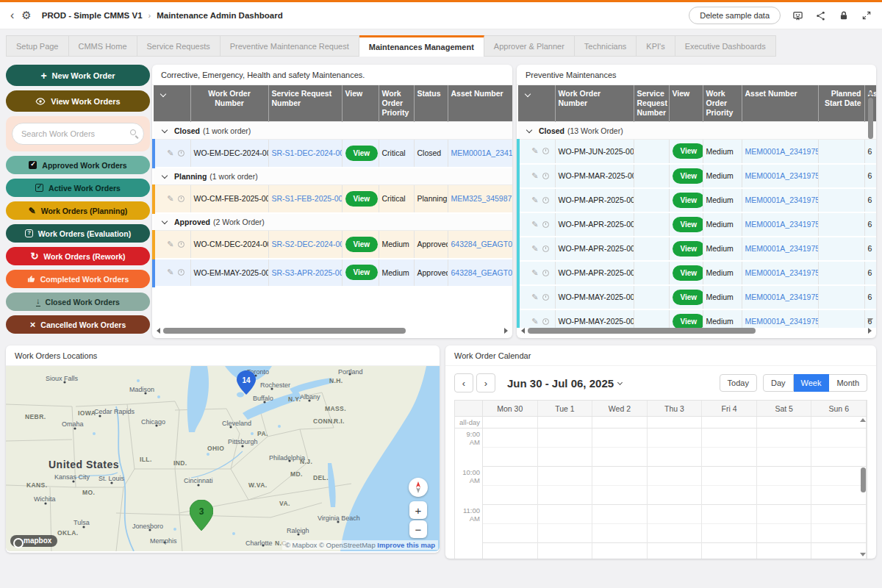 Image resolution: width=882 pixels, height=588 pixels. Describe the element at coordinates (620, 409) in the screenshot. I see `day-header: Wed 2` at that location.